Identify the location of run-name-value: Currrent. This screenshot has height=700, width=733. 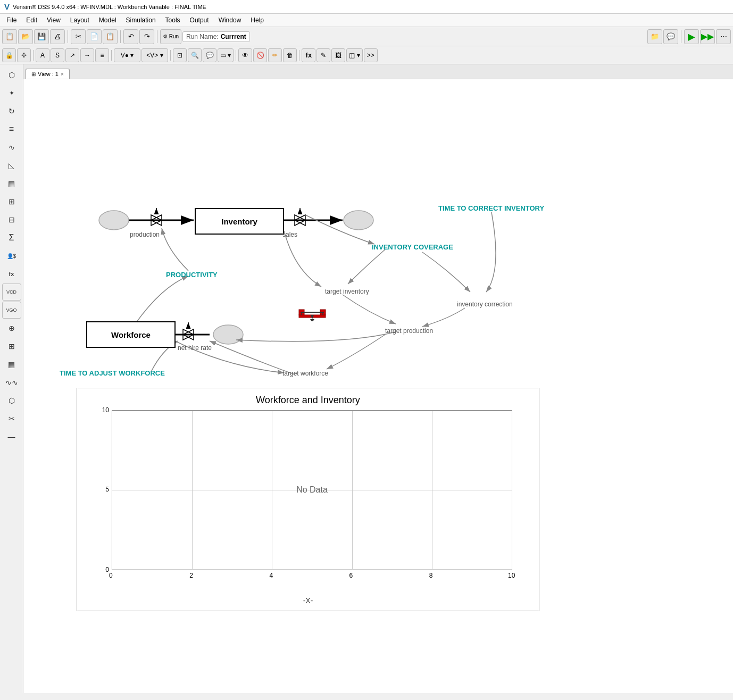
(234, 37).